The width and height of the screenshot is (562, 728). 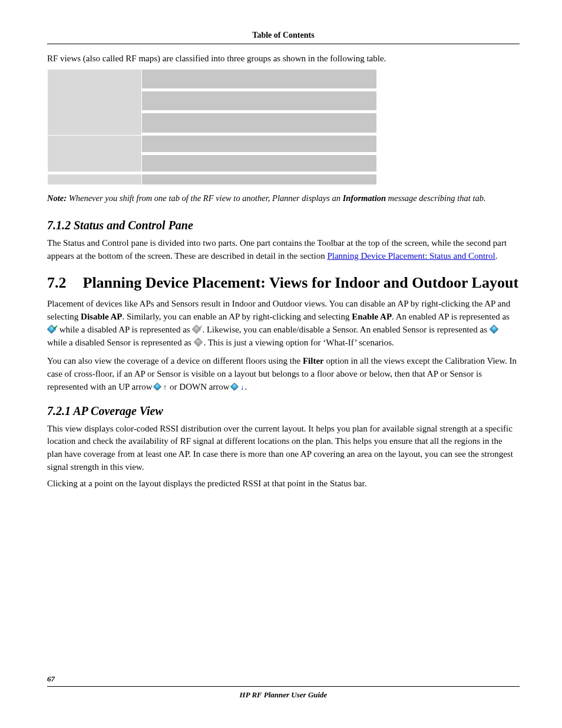 What do you see at coordinates (197, 329) in the screenshot?
I see `disabled-ap-icon: ✔` at bounding box center [197, 329].